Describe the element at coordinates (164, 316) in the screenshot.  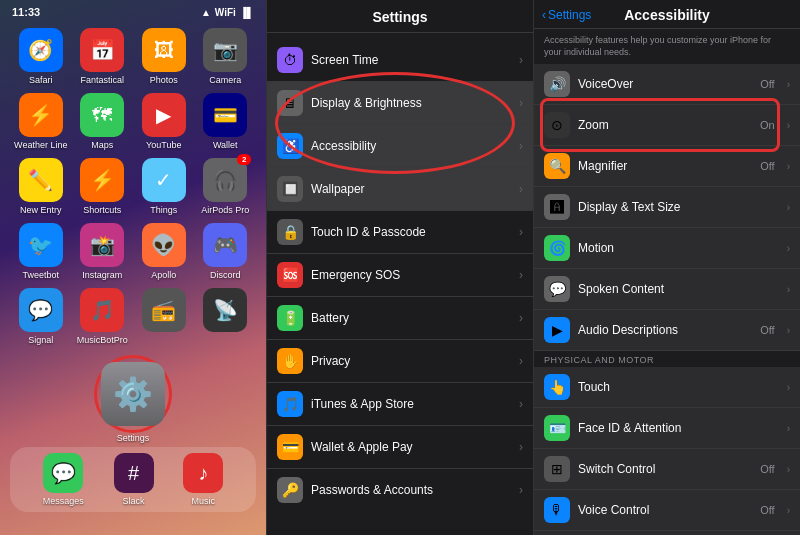
I see `app-icon: 📻` at that location.